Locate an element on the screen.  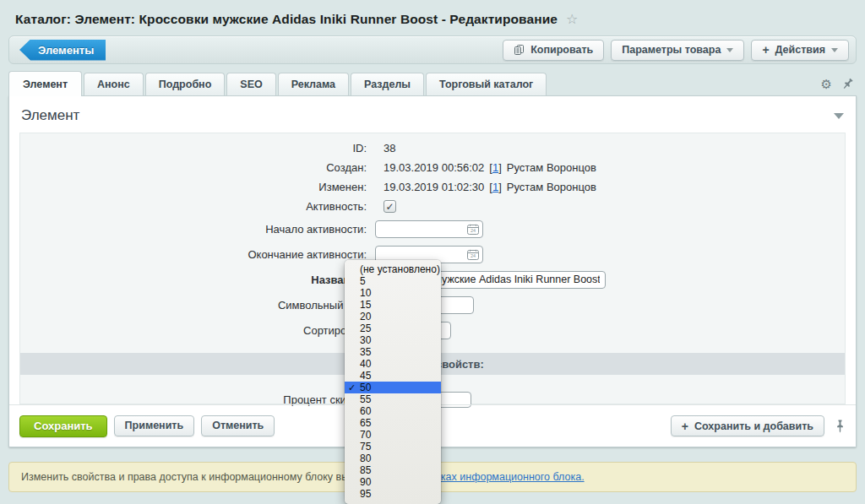
tab-anons: Анонс is located at coordinates (113, 84).